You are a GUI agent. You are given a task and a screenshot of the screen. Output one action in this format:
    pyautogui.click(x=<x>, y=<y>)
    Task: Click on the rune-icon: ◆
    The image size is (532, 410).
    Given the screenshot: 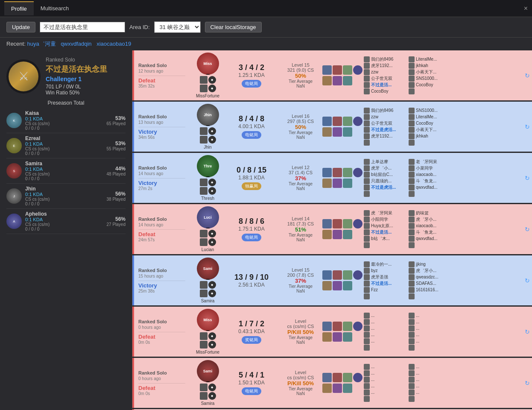 What is the action you would take?
    pyautogui.click(x=212, y=285)
    